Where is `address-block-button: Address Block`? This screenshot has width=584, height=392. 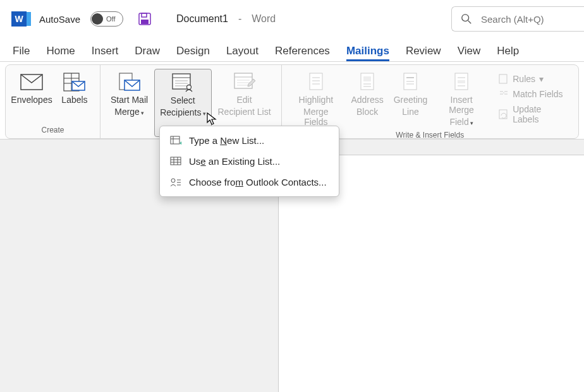
address-block-button: Address Block is located at coordinates (367, 99).